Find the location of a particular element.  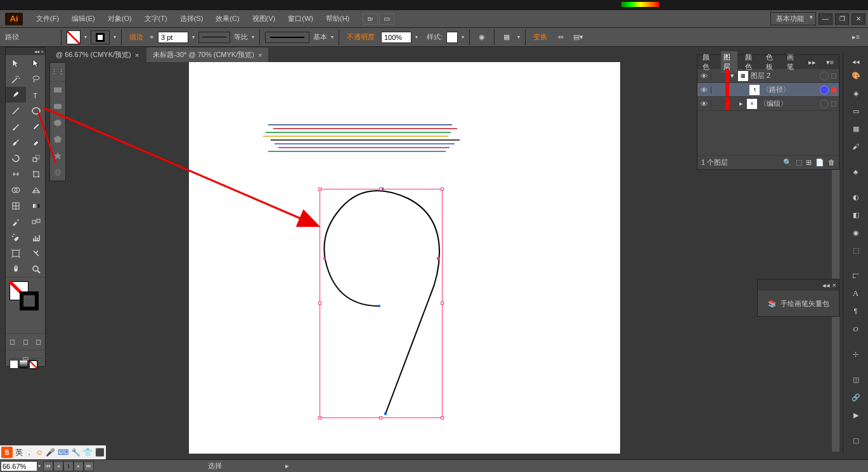

menu-edit: 编辑(E) is located at coordinates (84, 19).